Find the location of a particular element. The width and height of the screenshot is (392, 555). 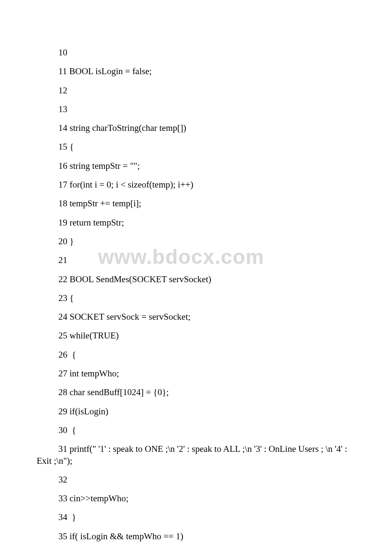

code-line-17: 17 for(int i = 0; i < sizeof(temp); i++) is located at coordinates (225, 185).